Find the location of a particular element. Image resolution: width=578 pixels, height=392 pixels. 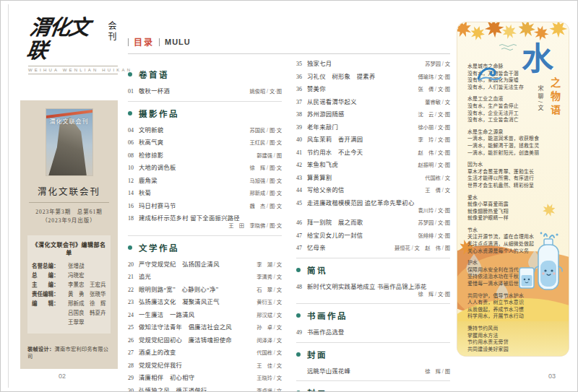

toc-entry-number: 26 is located at coordinates (133, 341).